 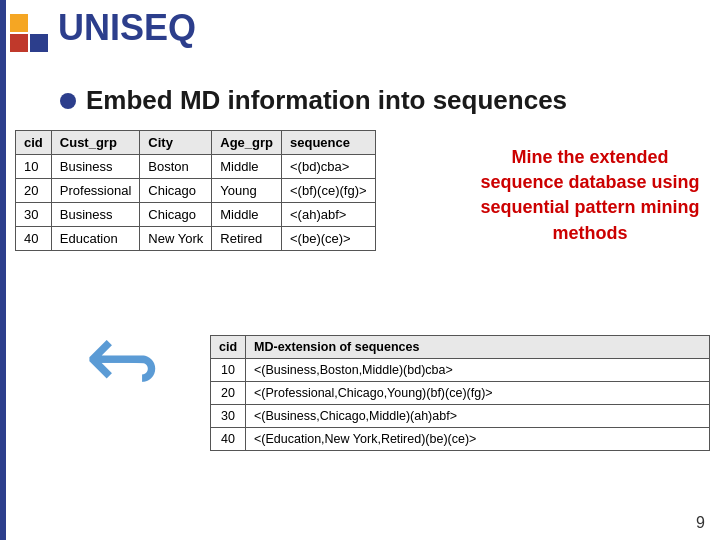 What do you see at coordinates (460, 348) in the screenshot?
I see `right-table-header-row: cid MD-extension of sequences` at bounding box center [460, 348].